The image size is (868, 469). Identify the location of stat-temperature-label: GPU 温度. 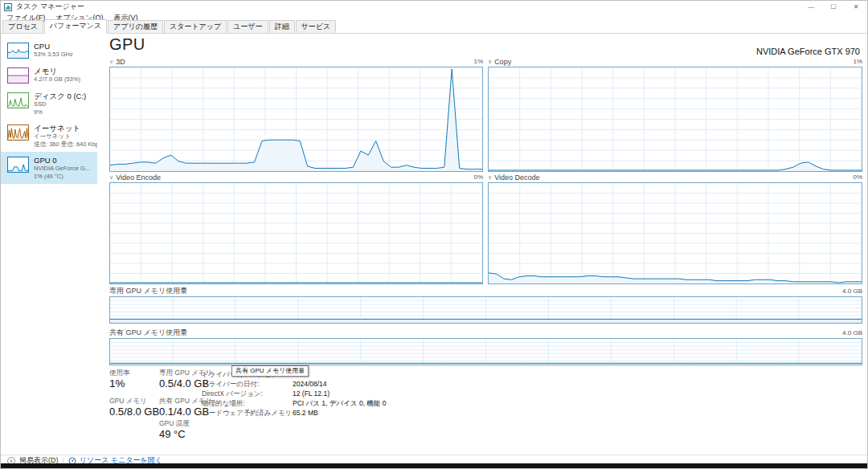
(174, 424).